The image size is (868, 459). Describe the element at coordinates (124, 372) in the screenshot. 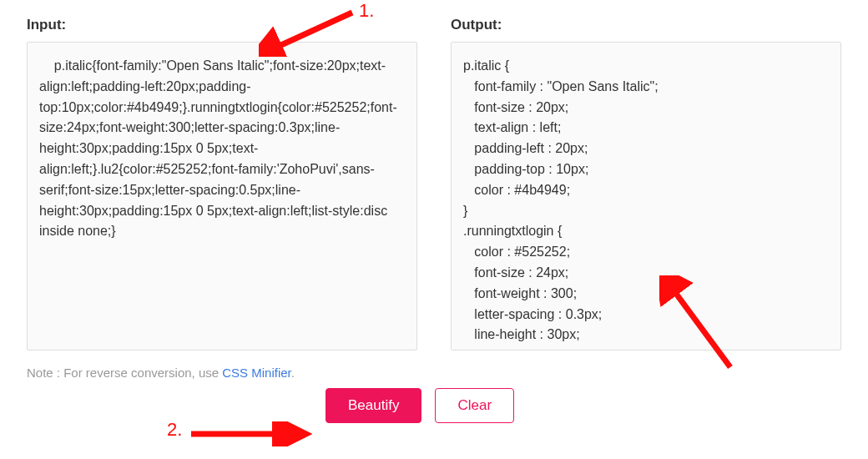

I see `note-prefix: Note : For reverse conversion, use` at that location.